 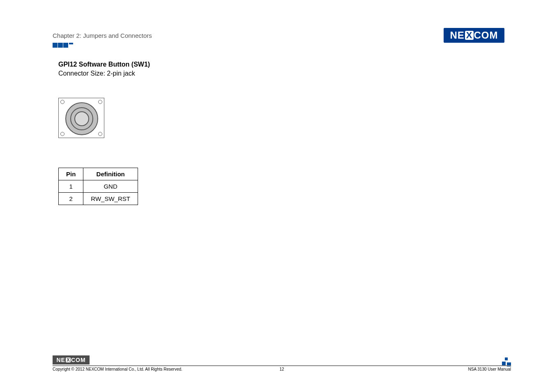 What do you see at coordinates (104, 65) in the screenshot?
I see `section-title: GPI12 Software Button (SW1)` at bounding box center [104, 65].